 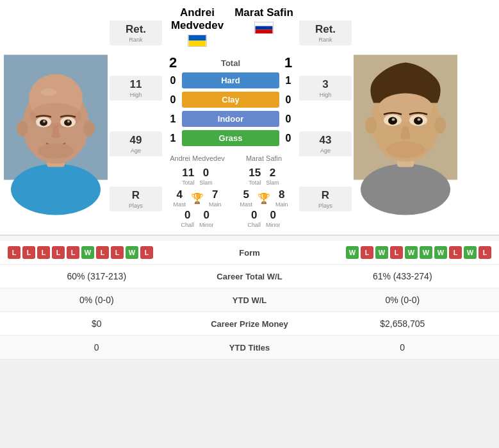 What do you see at coordinates (255, 176) in the screenshot?
I see `right-total-stat: 15 Total` at bounding box center [255, 176].